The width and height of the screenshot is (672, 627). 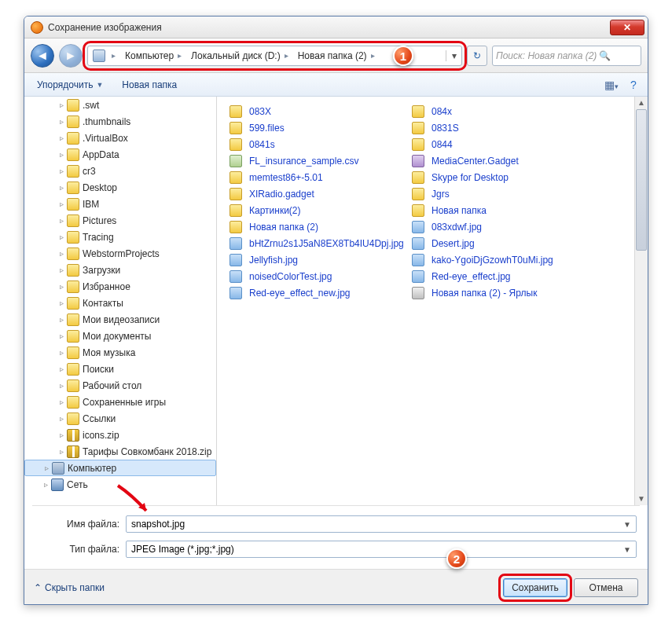 What do you see at coordinates (318, 277) in the screenshot?
I see `file-item: noisedColorTest.jpg` at bounding box center [318, 277].